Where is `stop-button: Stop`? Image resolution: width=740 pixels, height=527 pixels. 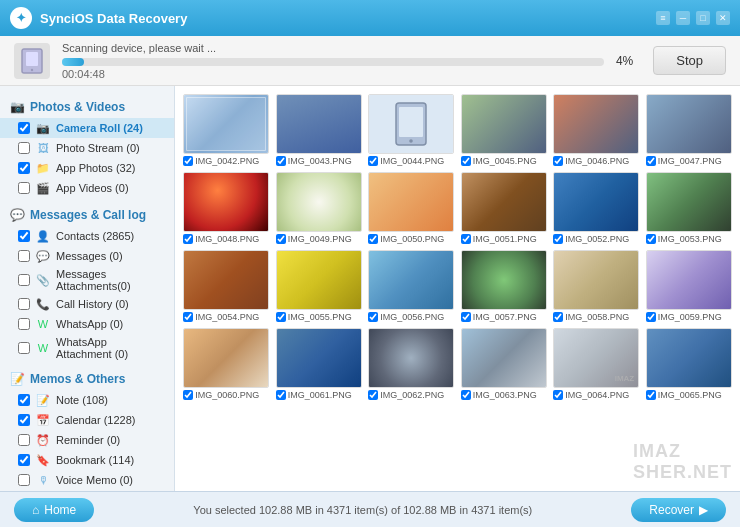
stop-button: Stop is located at coordinates (690, 60).